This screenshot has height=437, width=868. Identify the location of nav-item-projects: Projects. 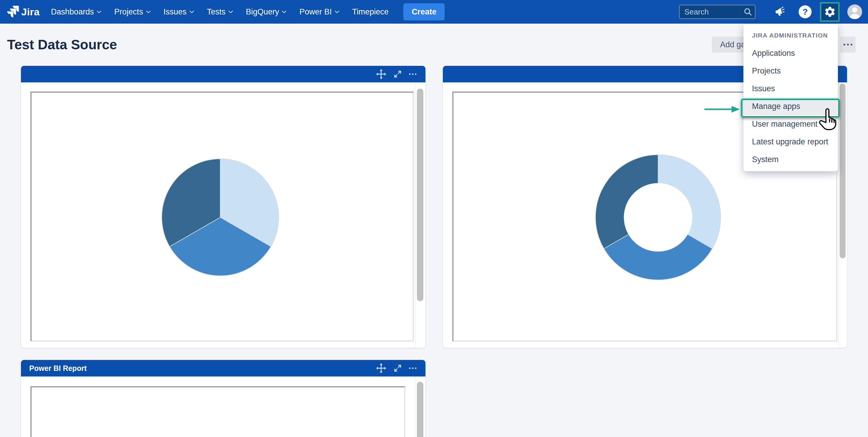
(132, 12).